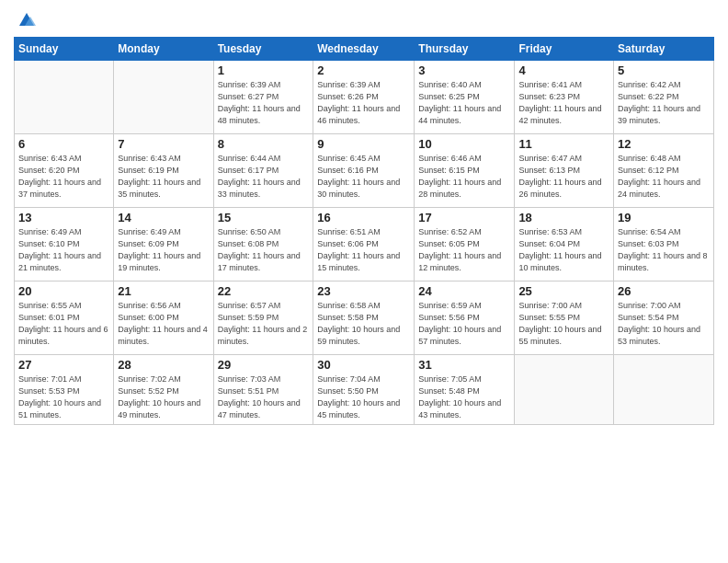 This screenshot has width=728, height=563. I want to click on day-number: 1, so click(264, 70).